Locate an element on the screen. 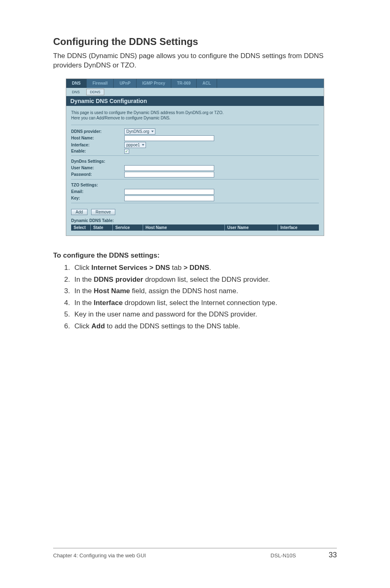 This screenshot has width=390, height=588. th-hostname: Host Name is located at coordinates (184, 227).